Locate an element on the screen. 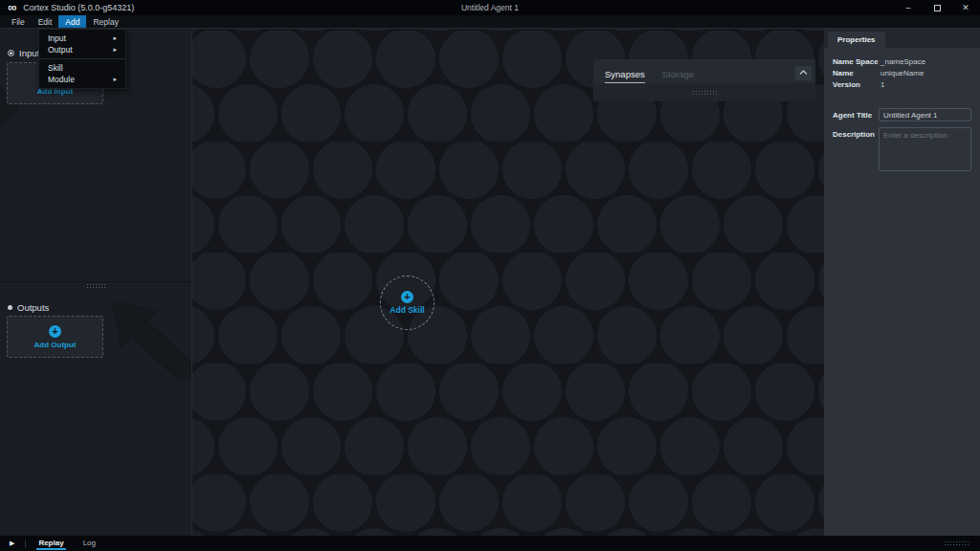  description-row: Description is located at coordinates (902, 149).